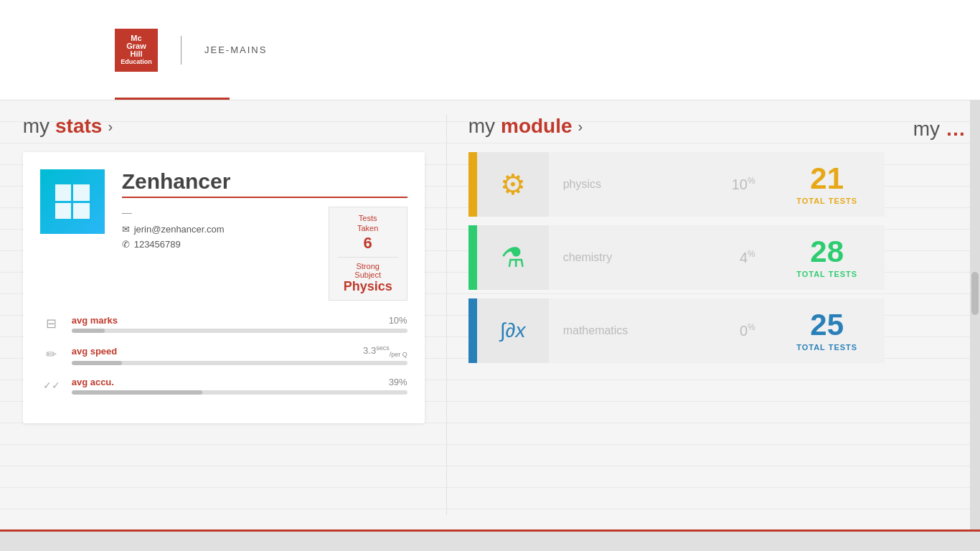  What do you see at coordinates (224, 354) in the screenshot?
I see `avg-speed-row: ✏ avg speed 3.3secs/per Q` at bounding box center [224, 354].